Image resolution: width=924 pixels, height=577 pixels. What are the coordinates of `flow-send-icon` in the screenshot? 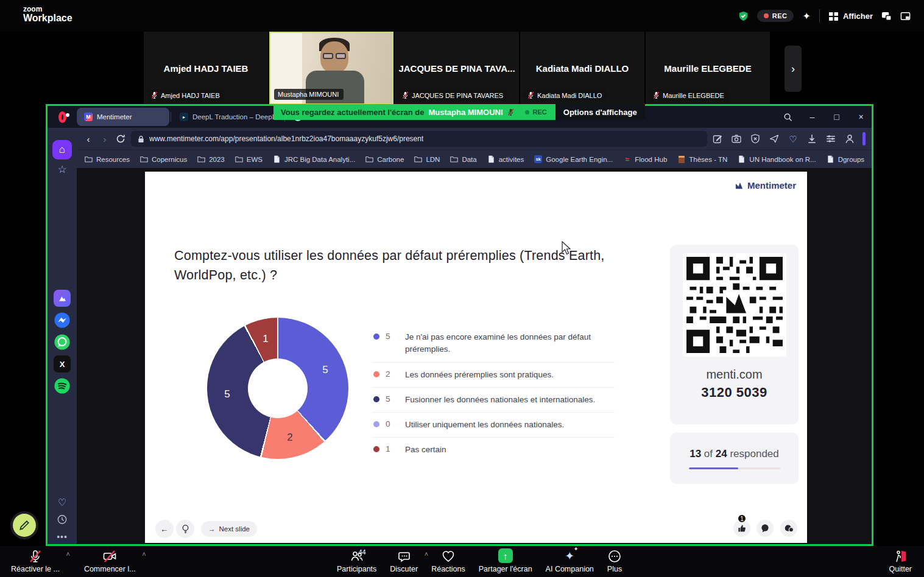 It's located at (774, 139).